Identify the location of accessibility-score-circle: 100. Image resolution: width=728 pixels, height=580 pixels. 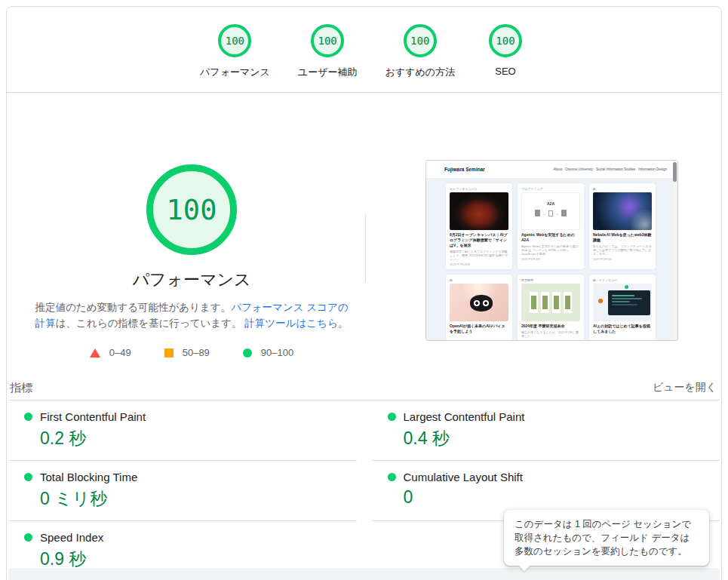
(327, 41).